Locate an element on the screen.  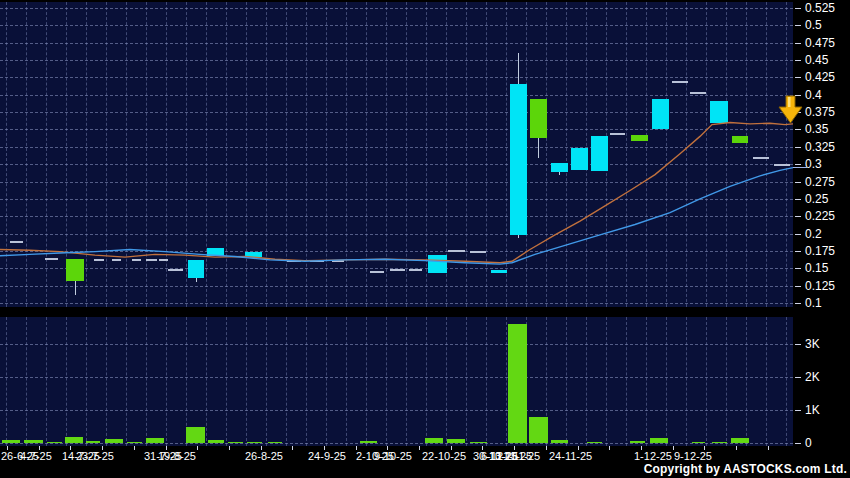
price-axis-label: 0.425 is located at coordinates (820, 77).